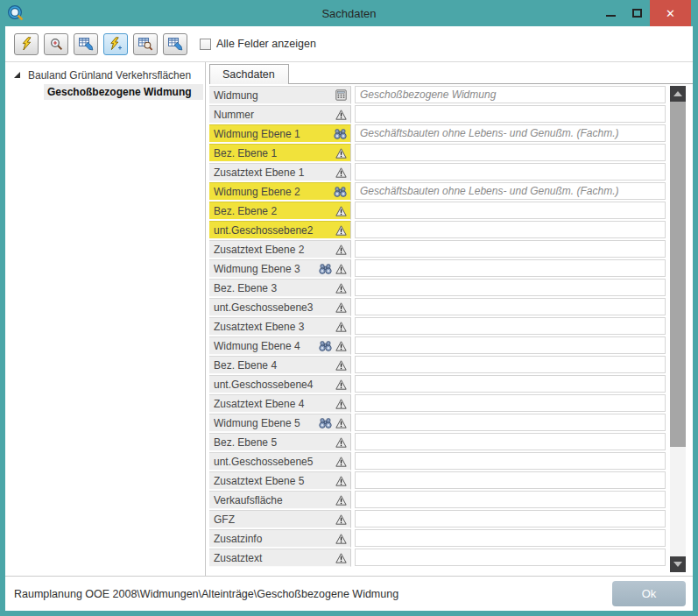 This screenshot has height=616, width=698. I want to click on close-button: ✕, so click(671, 13).